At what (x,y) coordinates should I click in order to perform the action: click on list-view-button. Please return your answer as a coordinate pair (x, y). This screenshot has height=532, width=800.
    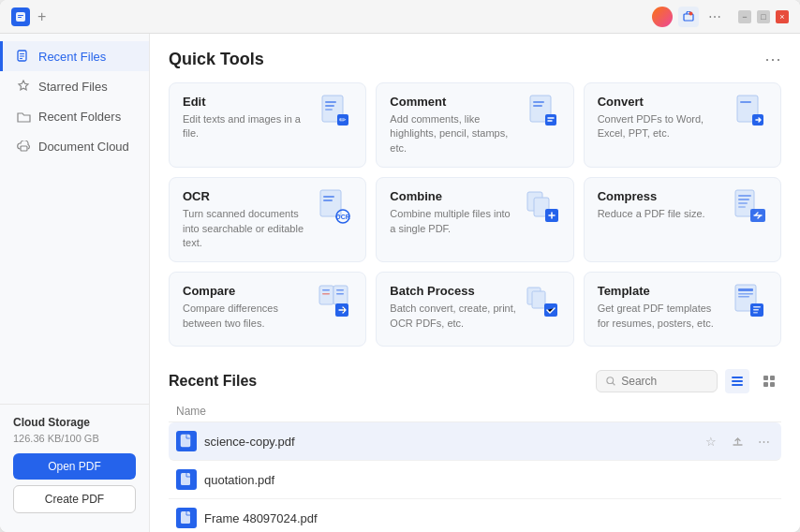
    Looking at the image, I should click on (737, 381).